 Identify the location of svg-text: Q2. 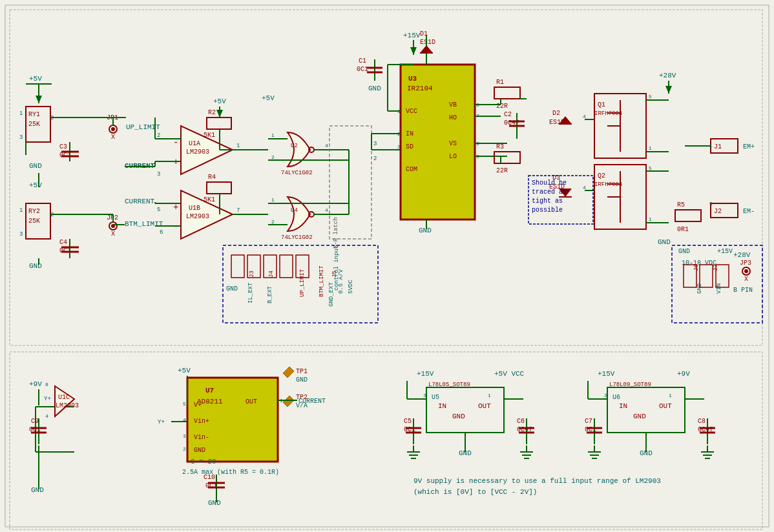
(601, 176).